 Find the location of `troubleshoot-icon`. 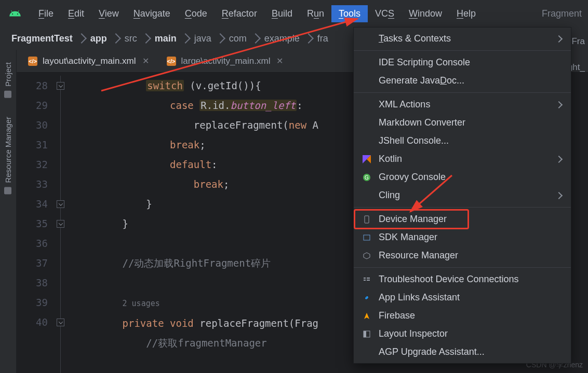

troubleshoot-icon is located at coordinates (367, 280).